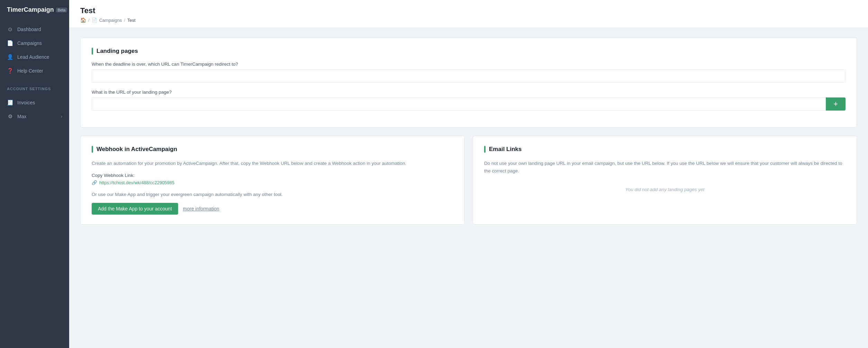 The image size is (868, 348). I want to click on dashboard-icon: ⊙, so click(10, 29).